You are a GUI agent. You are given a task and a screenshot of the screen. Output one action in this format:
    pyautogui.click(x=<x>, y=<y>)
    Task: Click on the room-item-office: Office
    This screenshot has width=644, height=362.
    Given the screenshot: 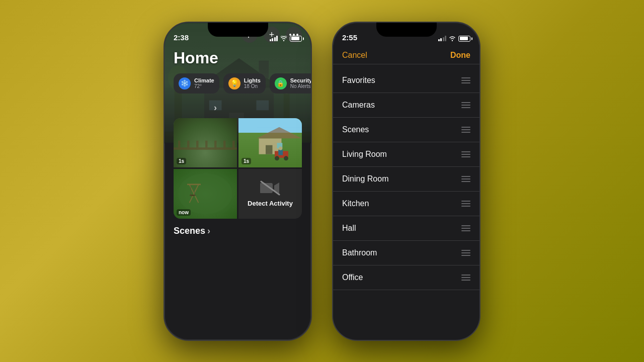 What is the action you would take?
    pyautogui.click(x=407, y=278)
    